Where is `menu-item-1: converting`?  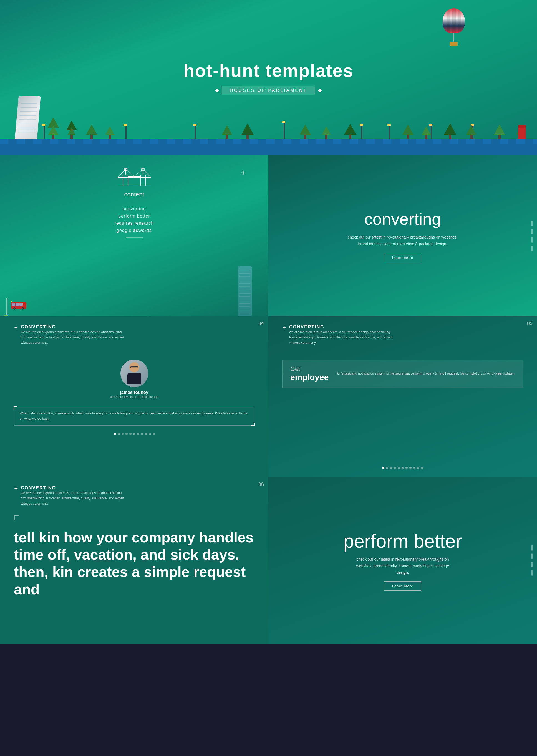
menu-item-1: converting is located at coordinates (134, 209).